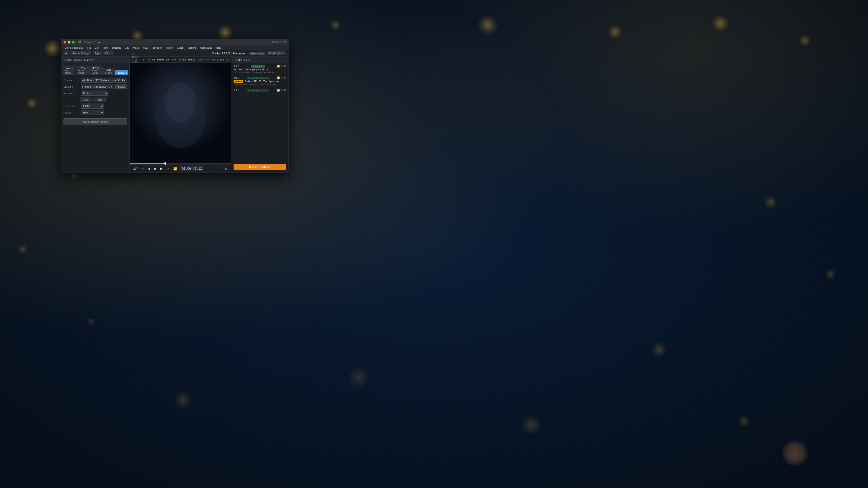 Image resolution: width=868 pixels, height=488 pixels. What do you see at coordinates (282, 66) in the screenshot?
I see `job-1-edit-icon: ✎` at bounding box center [282, 66].